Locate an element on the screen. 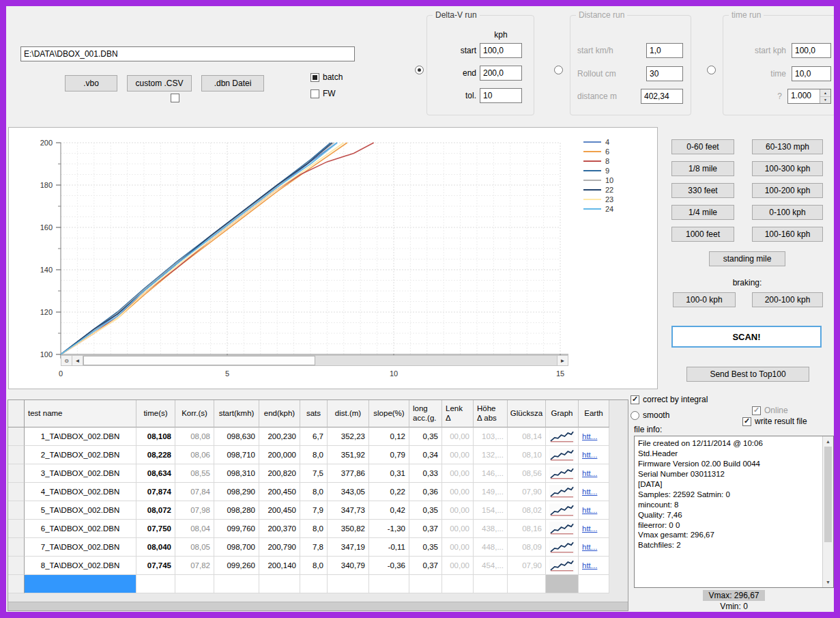 The width and height of the screenshot is (840, 618). col-header-dist: dist.(m) is located at coordinates (348, 414).